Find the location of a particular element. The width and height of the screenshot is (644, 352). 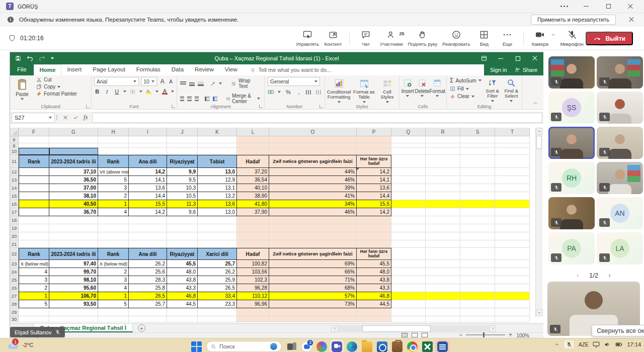

taskbar-chat-icon: 3 is located at coordinates (307, 347).